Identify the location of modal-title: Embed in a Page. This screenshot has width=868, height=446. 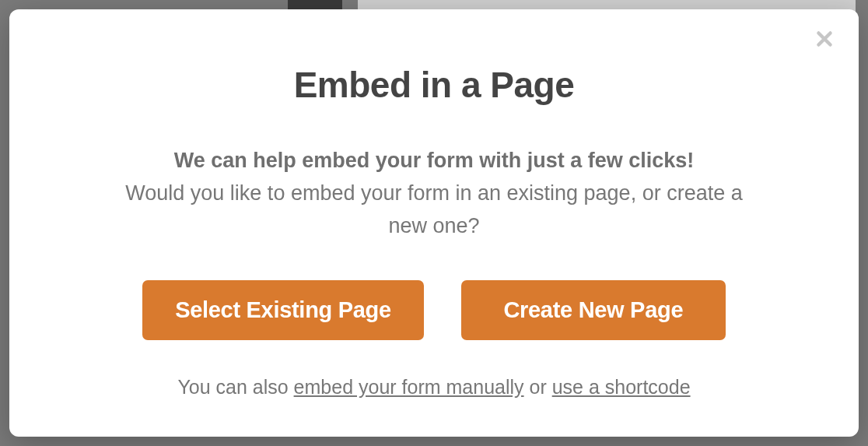
(434, 85).